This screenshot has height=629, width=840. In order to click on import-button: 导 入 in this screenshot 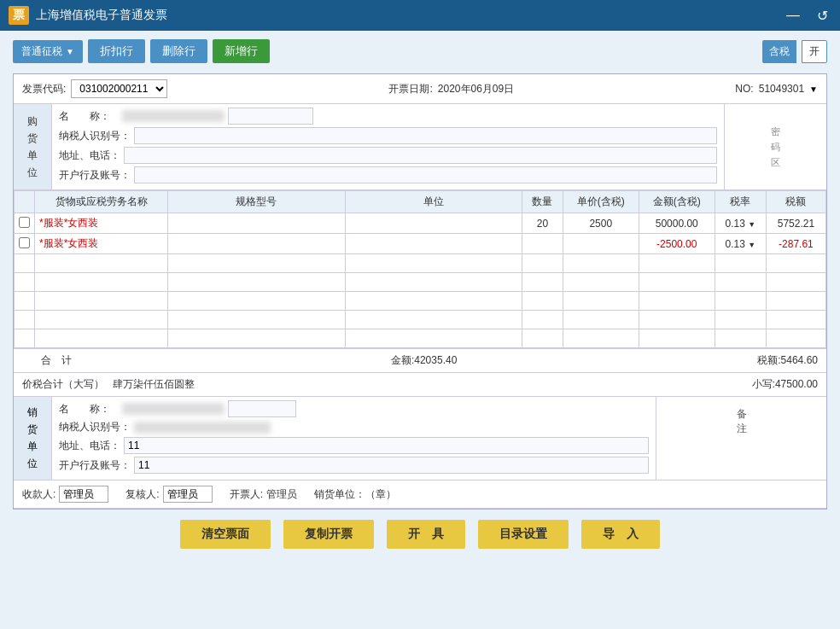, I will do `click(621, 534)`.